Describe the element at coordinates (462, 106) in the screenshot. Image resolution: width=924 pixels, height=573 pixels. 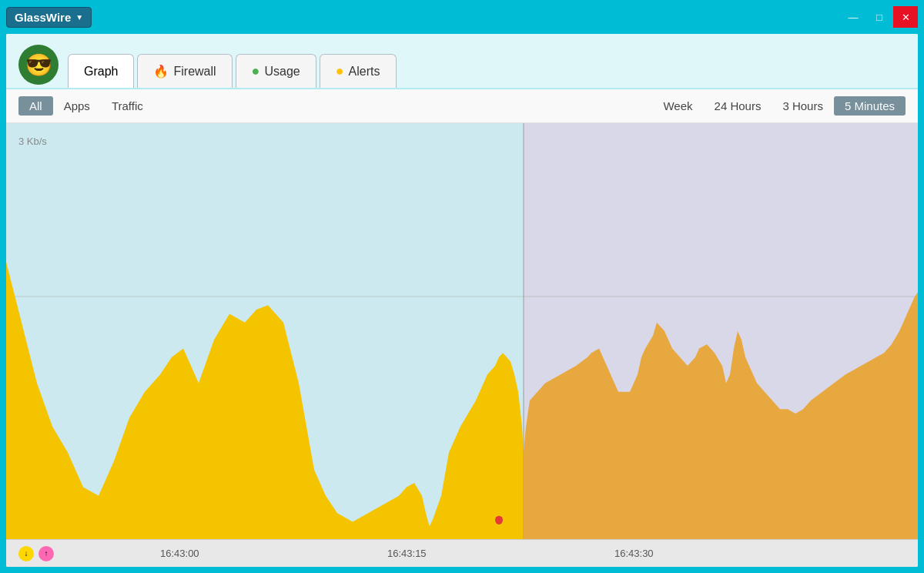
I see `sub-toolbar: All Apps Traffic Week 24 Hours 3 Hours 5…` at that location.